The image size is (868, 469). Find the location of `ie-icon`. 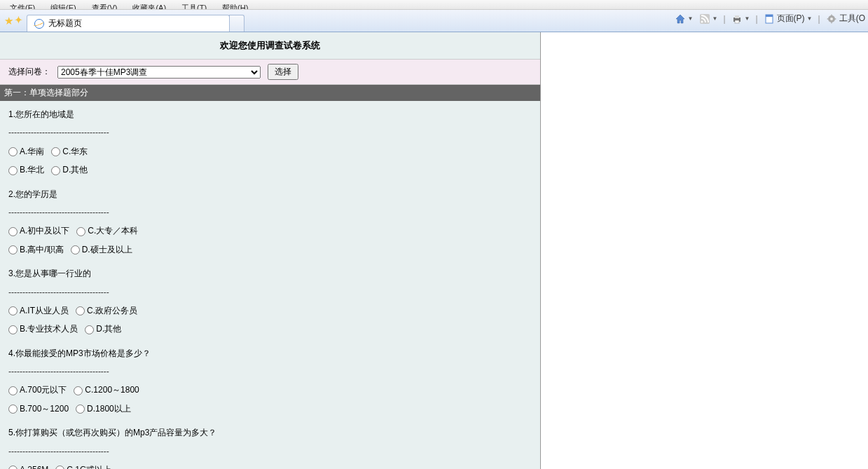

ie-icon is located at coordinates (39, 24).